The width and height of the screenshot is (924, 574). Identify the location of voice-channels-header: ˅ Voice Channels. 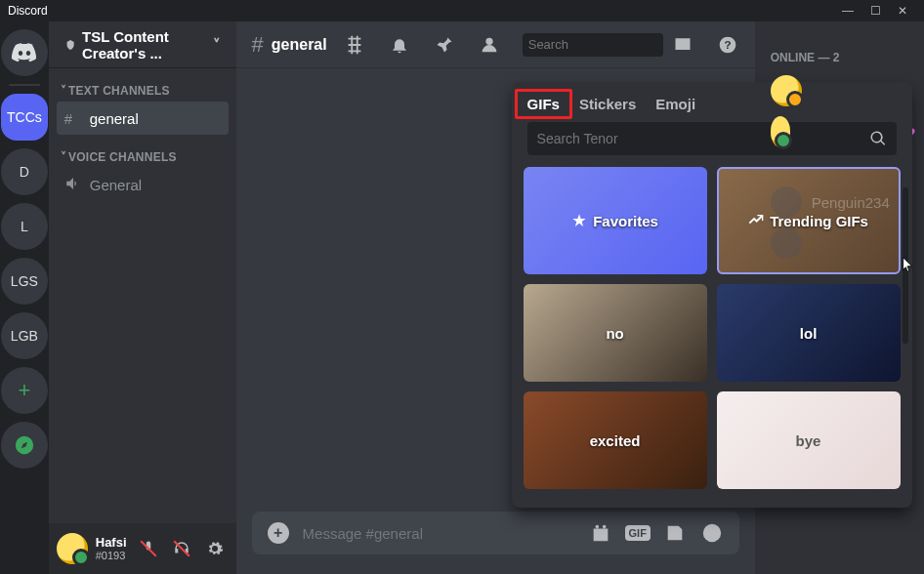
(143, 157).